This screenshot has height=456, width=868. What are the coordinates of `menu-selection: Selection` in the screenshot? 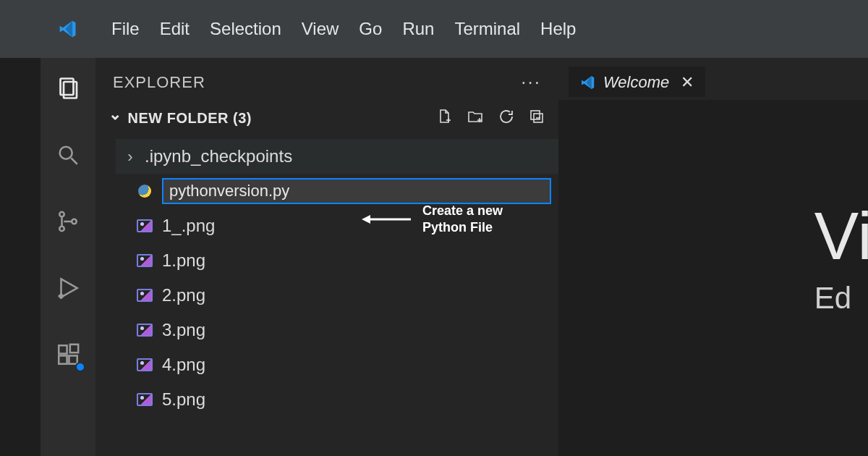 It's located at (246, 29).